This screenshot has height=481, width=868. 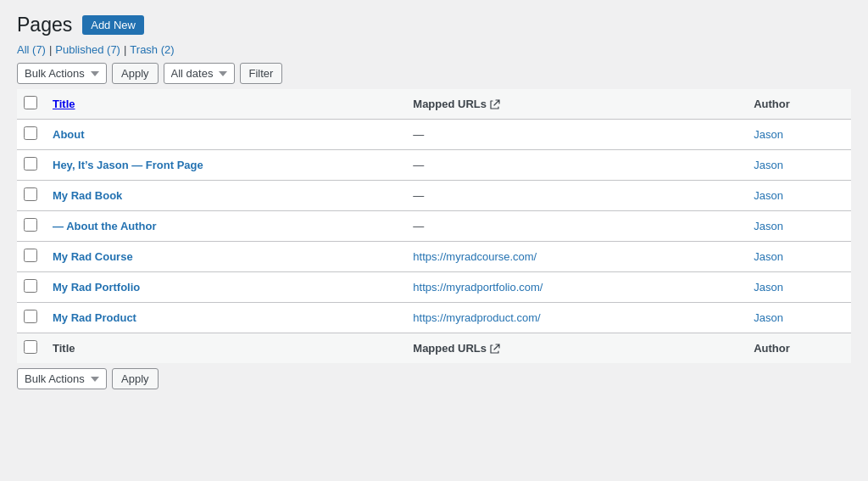 What do you see at coordinates (31, 104) in the screenshot?
I see `select-all-header` at bounding box center [31, 104].